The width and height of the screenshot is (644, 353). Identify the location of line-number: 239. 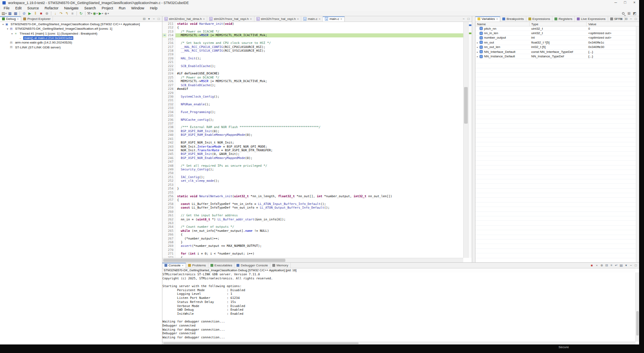
(171, 131).